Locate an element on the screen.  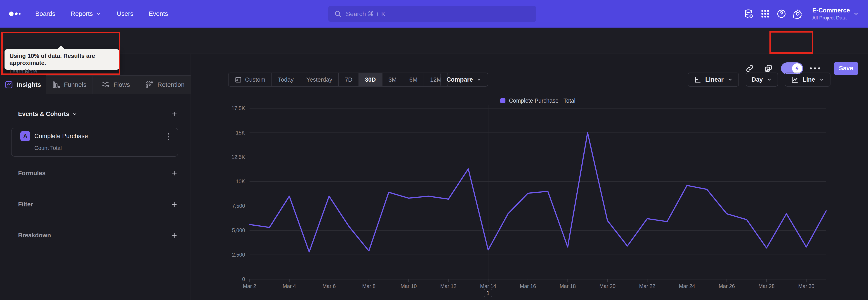
x-axis-label: Mar 8 is located at coordinates (369, 286).